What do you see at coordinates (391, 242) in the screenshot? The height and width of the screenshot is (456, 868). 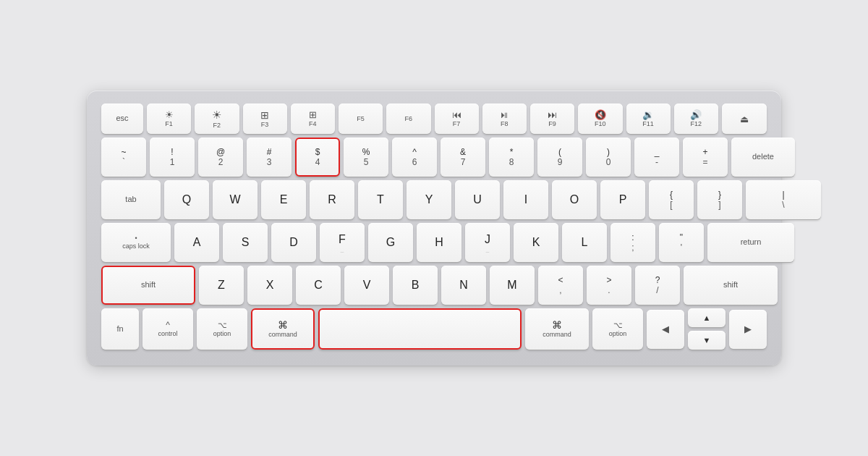 I see `key-g: G` at bounding box center [391, 242].